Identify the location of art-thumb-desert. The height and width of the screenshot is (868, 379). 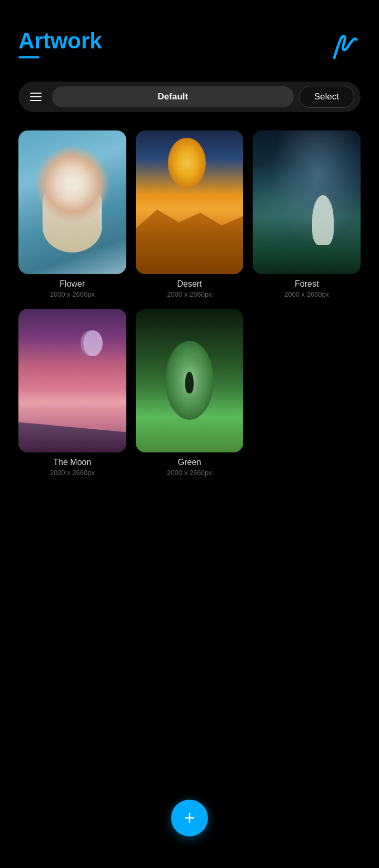
(190, 202).